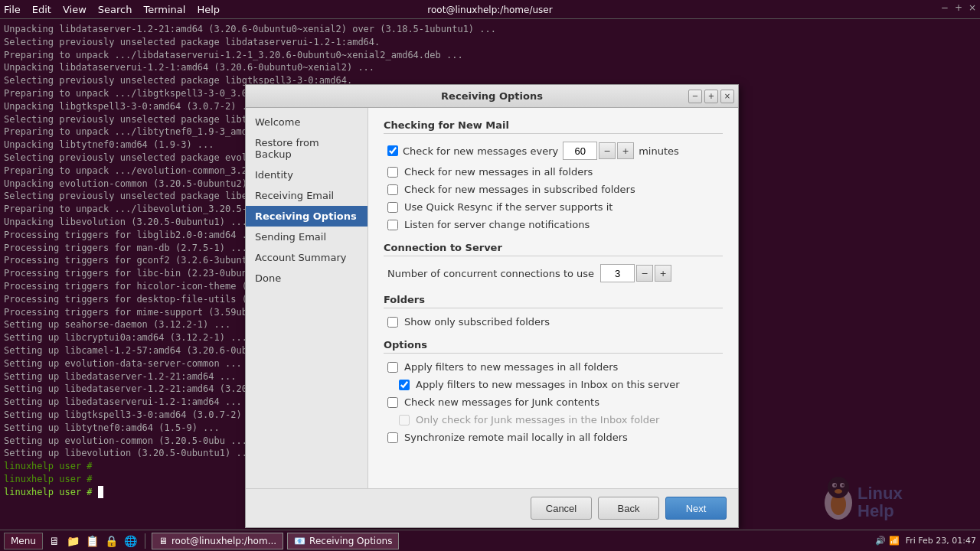 Image resolution: width=980 pixels, height=551 pixels. I want to click on terminal-line: Unpacking libdataserver-1.2-21:amd64 (3.…, so click(490, 29).